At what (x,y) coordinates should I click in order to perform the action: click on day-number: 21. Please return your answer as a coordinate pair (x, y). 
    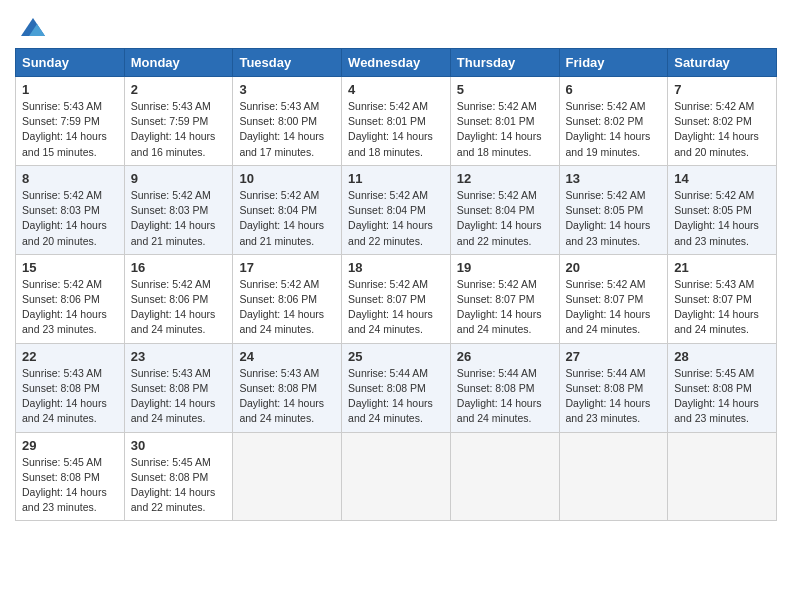
    Looking at the image, I should click on (722, 268).